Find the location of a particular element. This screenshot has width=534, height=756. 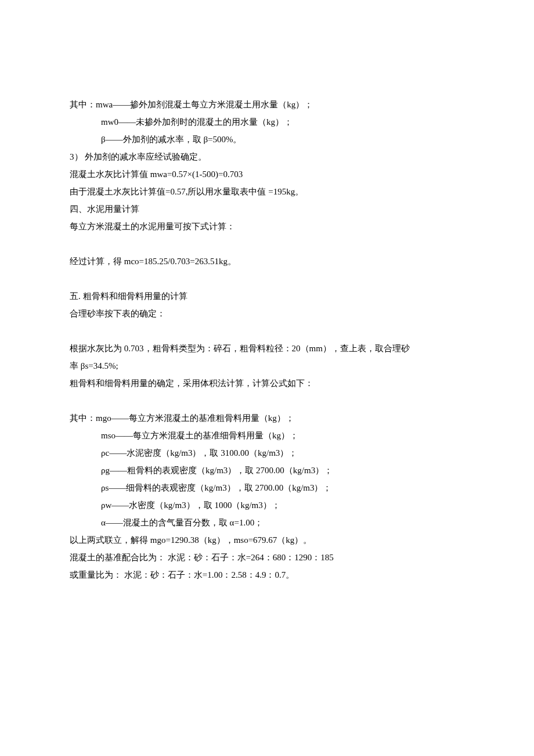

section-heading: 四、水泥用量计算 is located at coordinates (267, 209).